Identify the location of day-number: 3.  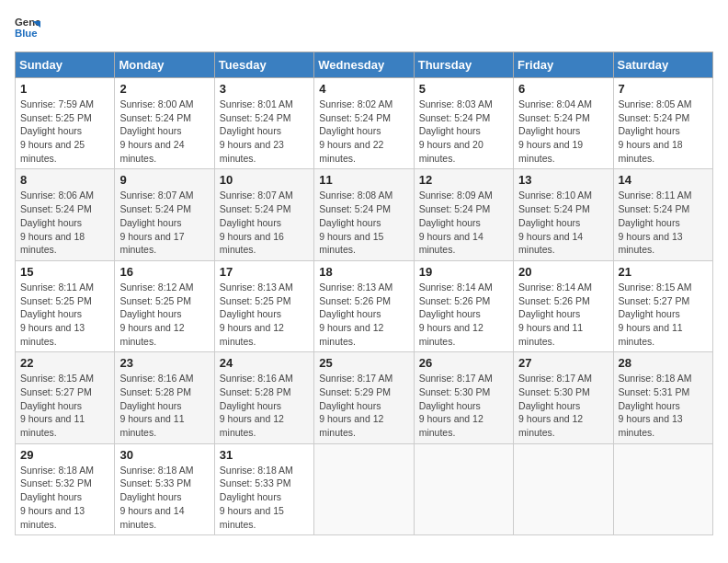
(265, 88).